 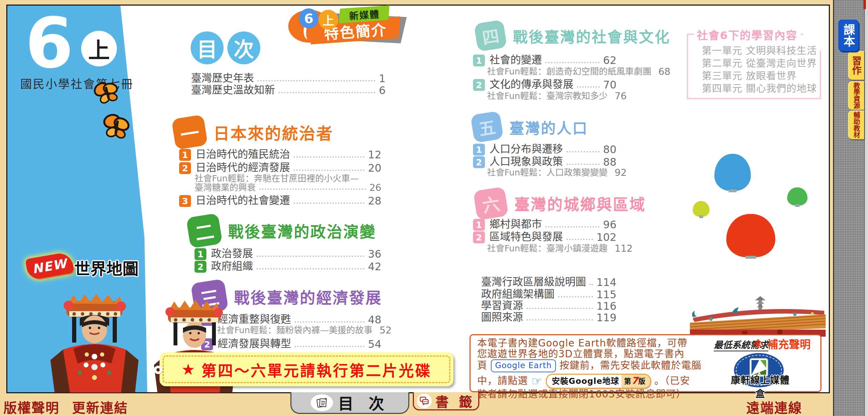 I want to click on feature-intro-badge: 特色簡介 新媒體 6 上, so click(x=349, y=25).